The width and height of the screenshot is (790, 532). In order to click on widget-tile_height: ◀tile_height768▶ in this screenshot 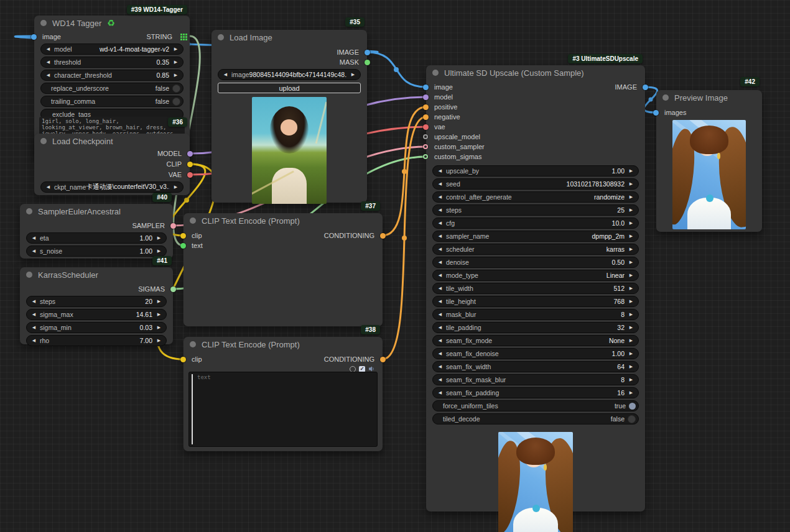, I will do `click(536, 301)`.